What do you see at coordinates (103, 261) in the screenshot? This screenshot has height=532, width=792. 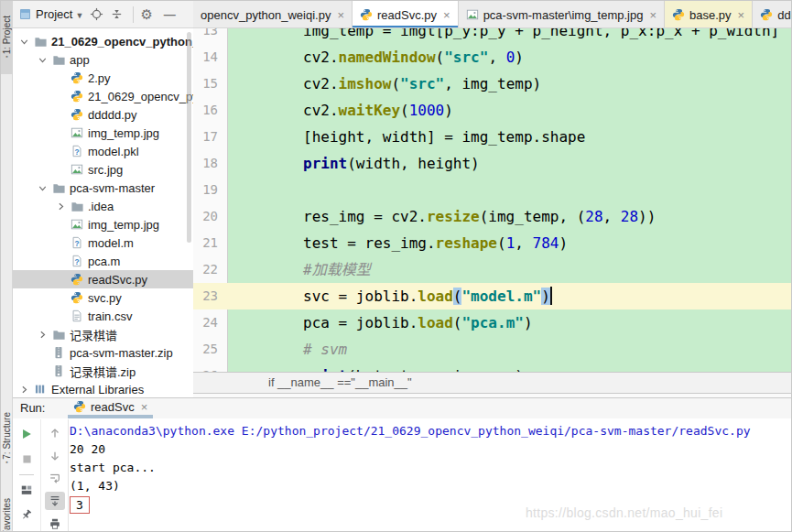 I see `tree-item-pca-m: ?pca.m` at bounding box center [103, 261].